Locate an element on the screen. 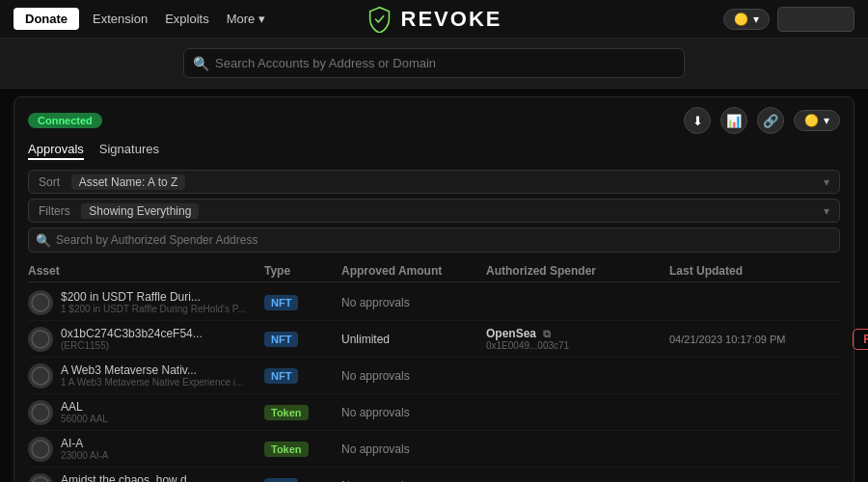 The image size is (868, 482). spender-name: OpenSea ⧉ is located at coordinates (578, 334).